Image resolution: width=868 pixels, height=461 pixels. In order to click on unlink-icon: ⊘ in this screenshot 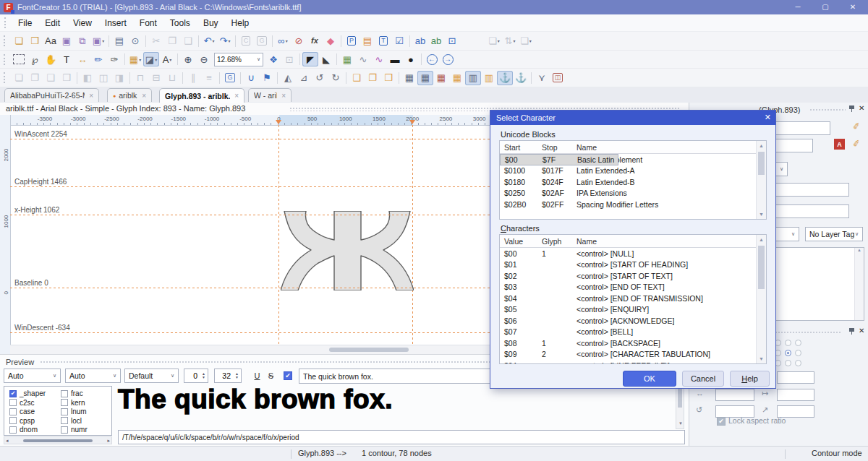, I will do `click(299, 41)`.